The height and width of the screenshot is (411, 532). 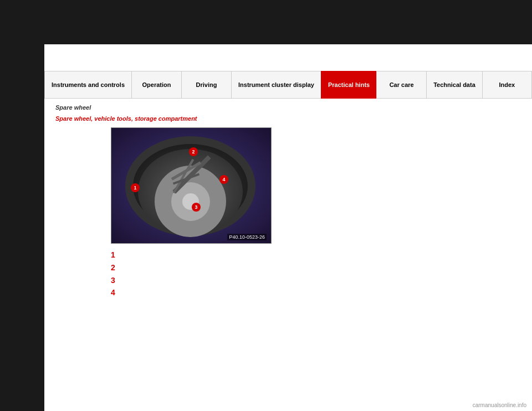 I want to click on section-title: Spare wheel, so click(x=288, y=107).